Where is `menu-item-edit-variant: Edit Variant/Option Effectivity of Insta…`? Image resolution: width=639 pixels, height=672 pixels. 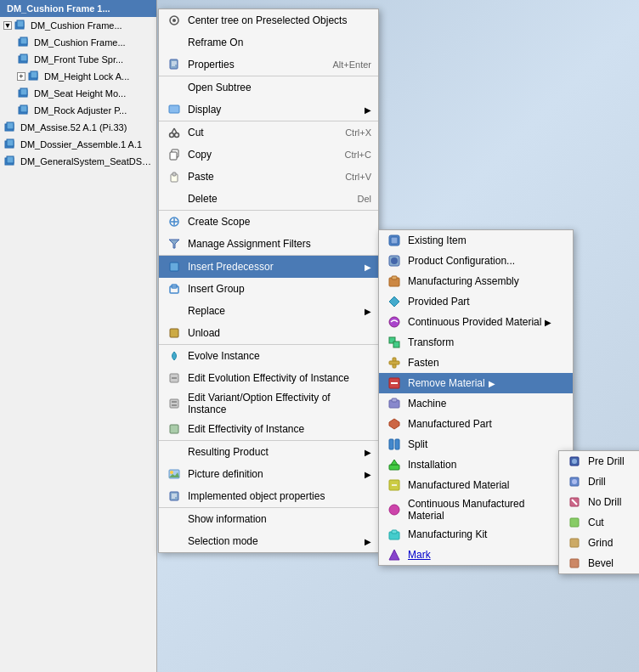 menu-item-edit-variant: Edit Variant/Option Effectivity of Insta… is located at coordinates (269, 404).